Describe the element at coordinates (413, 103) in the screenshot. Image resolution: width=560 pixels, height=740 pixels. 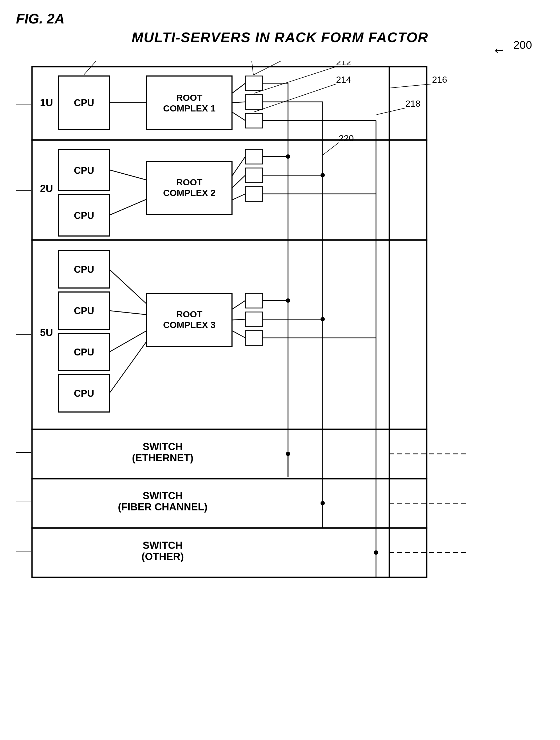
I see `svg-text: 218` at that location.